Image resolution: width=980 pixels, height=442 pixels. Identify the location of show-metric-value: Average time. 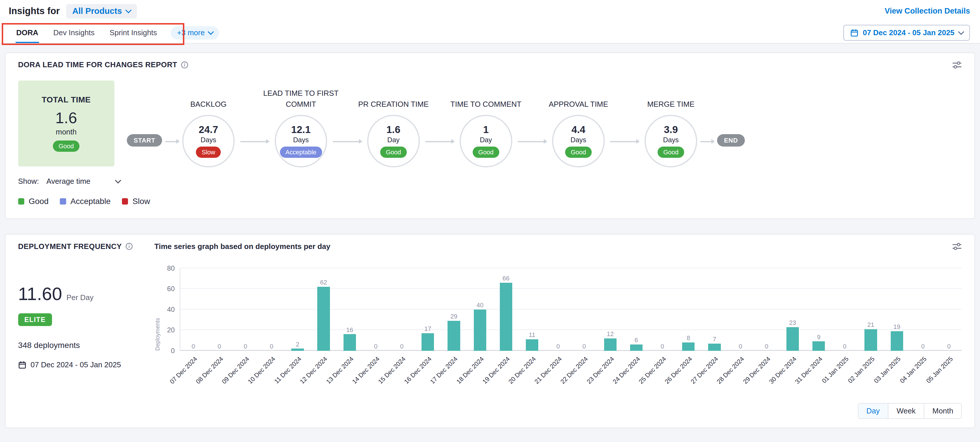
(68, 181).